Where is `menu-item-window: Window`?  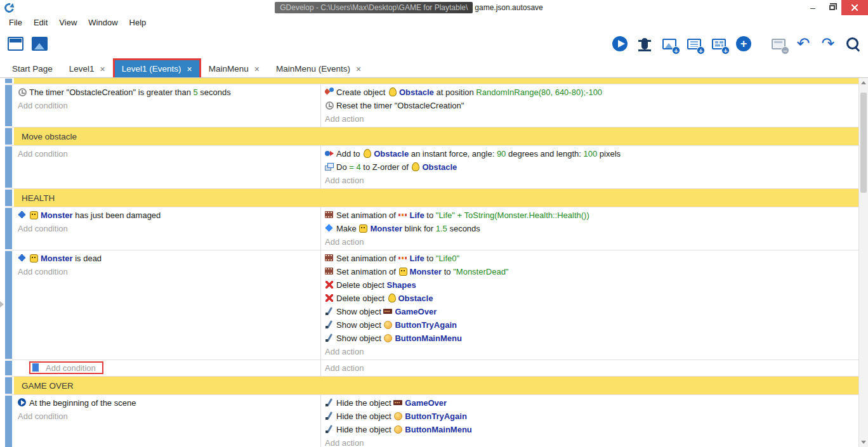
menu-item-window: Window is located at coordinates (103, 23).